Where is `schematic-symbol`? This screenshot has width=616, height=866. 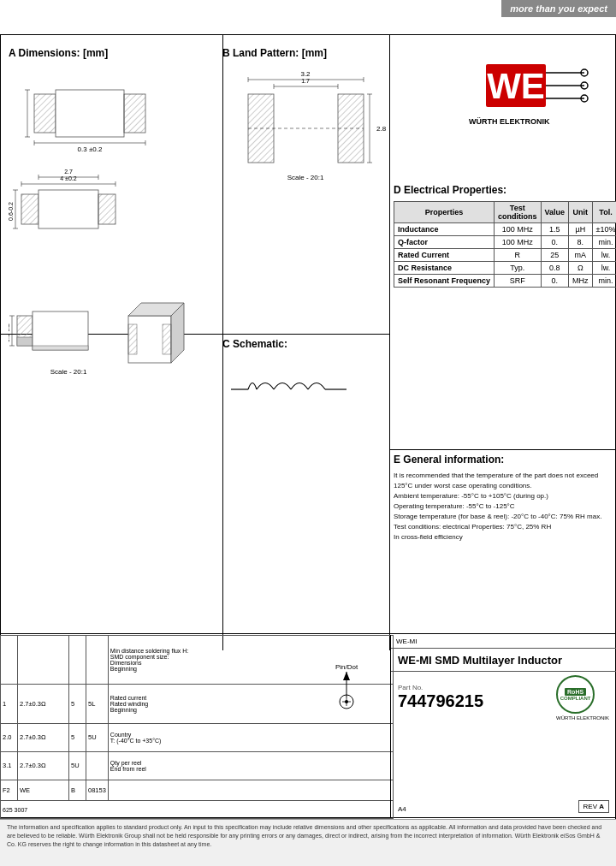
schematic-symbol is located at coordinates (306, 389).